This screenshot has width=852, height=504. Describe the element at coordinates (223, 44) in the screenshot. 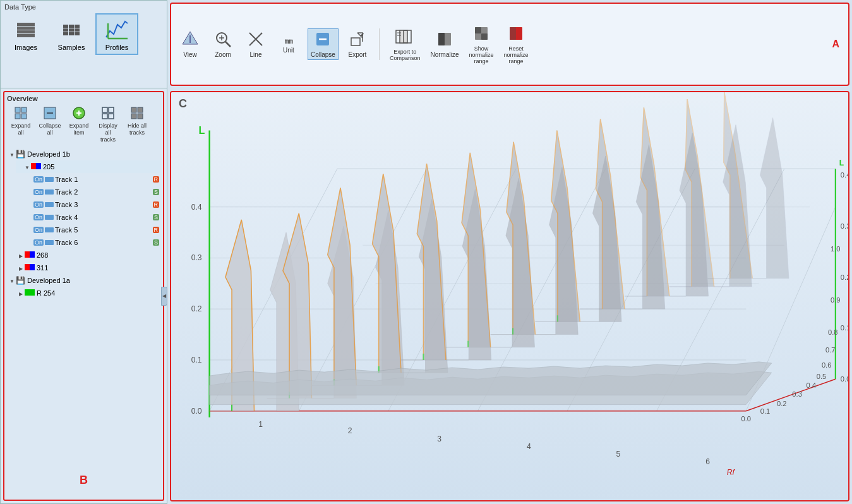

I see `zoom-button: Zoom` at that location.